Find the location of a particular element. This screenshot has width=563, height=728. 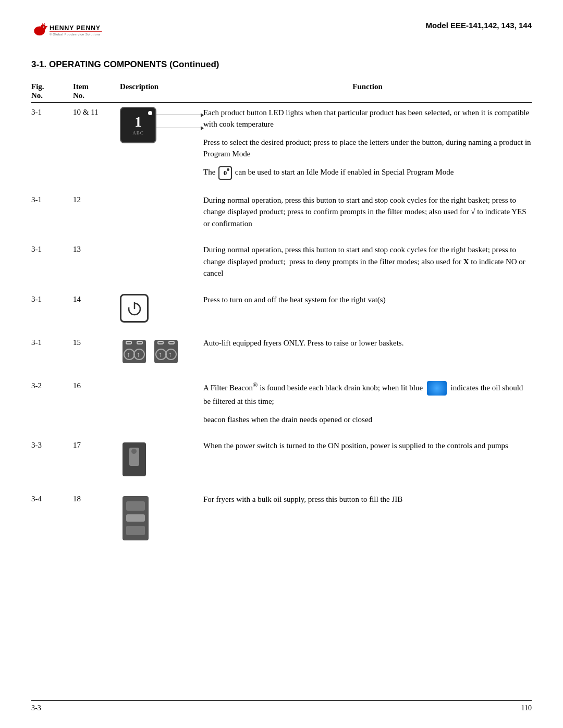

cell-img-5: ↑ ↑ ↑ ↑ is located at coordinates (162, 351).